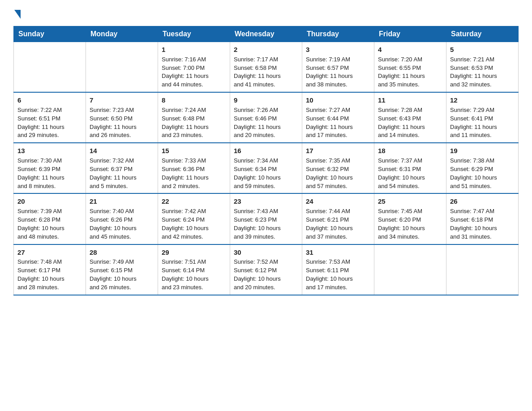 This screenshot has height=411, width=532. Describe the element at coordinates (338, 253) in the screenshot. I see `day-number: 31` at that location.